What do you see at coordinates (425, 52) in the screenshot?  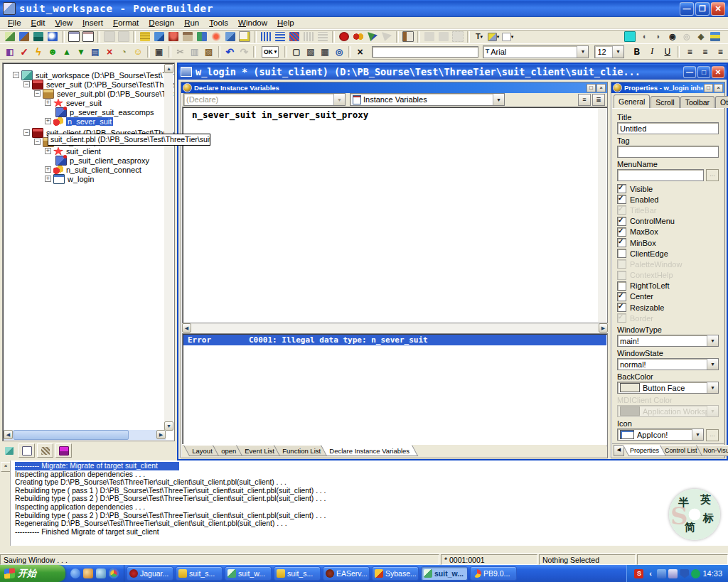 I see `toolbar-text-input` at bounding box center [425, 52].